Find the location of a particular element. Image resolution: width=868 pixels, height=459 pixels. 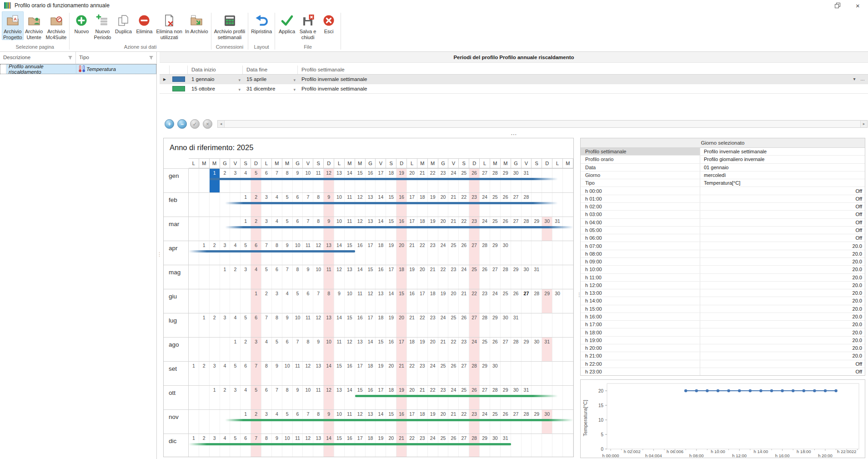

periods-h-scrollbar: ◂ ▸ is located at coordinates (542, 124).